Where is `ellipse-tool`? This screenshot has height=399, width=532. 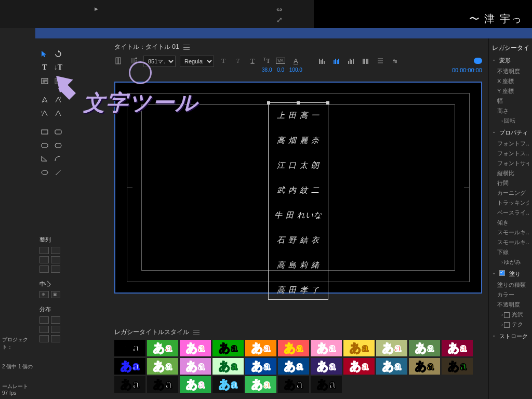 ellipse-tool is located at coordinates (45, 172).